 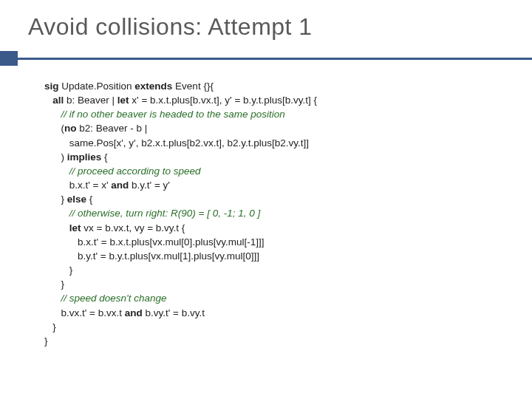 What do you see at coordinates (275, 59) in the screenshot?
I see `accent-line` at bounding box center [275, 59].